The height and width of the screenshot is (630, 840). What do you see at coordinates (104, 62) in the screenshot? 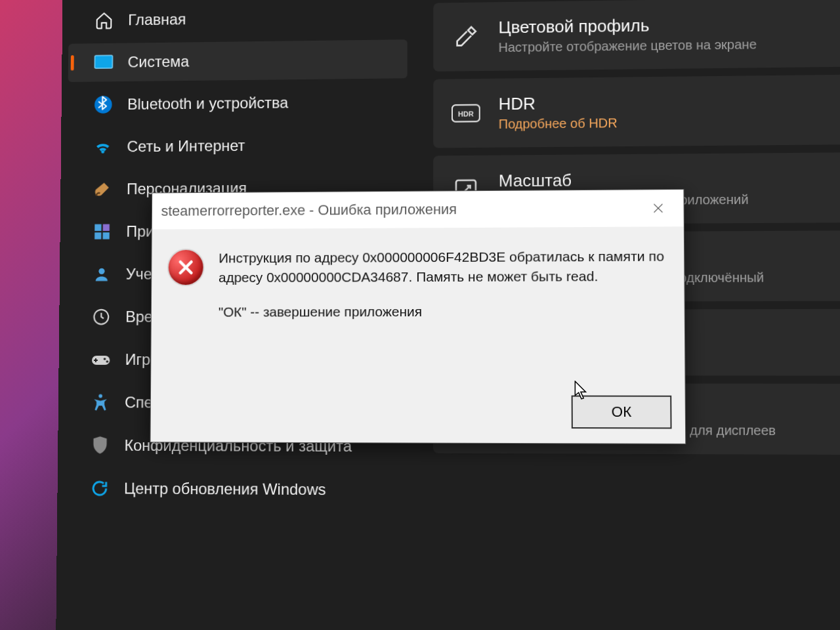
I see `system-icon` at bounding box center [104, 62].